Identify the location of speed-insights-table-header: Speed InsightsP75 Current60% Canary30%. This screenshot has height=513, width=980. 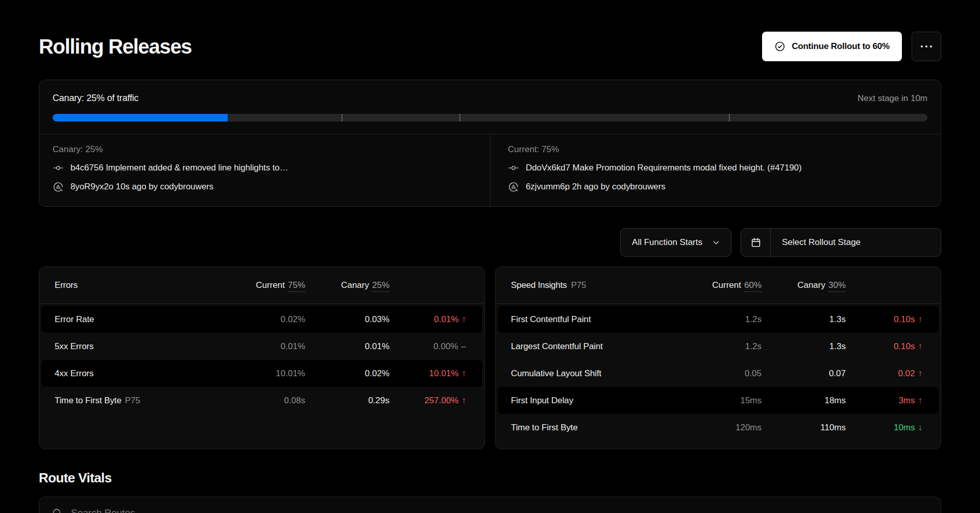
(718, 285).